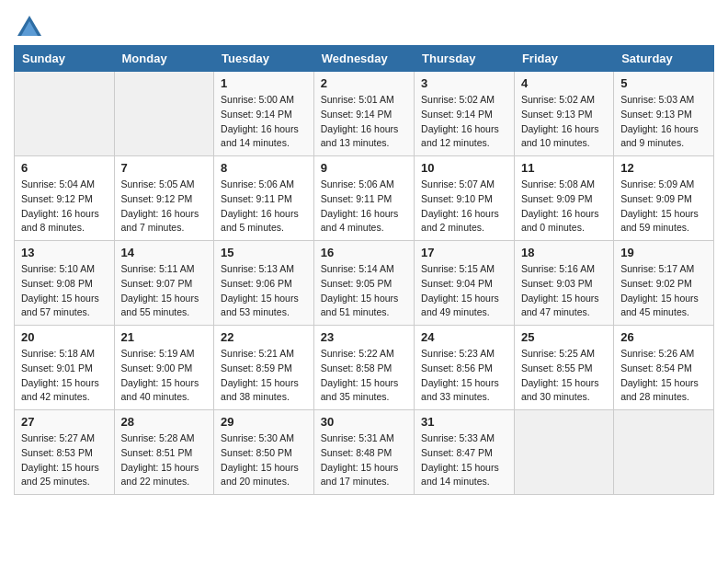  Describe the element at coordinates (564, 167) in the screenshot. I see `day-number: 11` at that location.